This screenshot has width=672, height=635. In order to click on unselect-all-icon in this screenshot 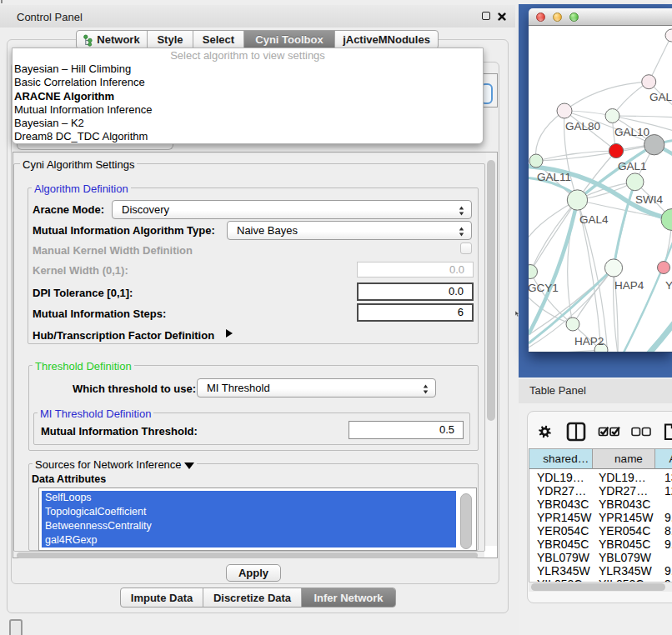, I will do `click(641, 432)`.